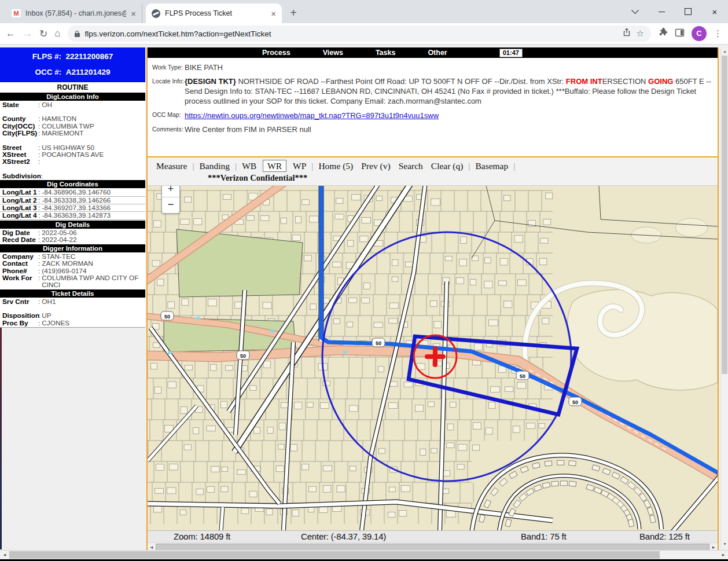 This screenshot has height=561, width=728. Describe the element at coordinates (300, 166) in the screenshot. I see `toolbar-button-wp: WP` at that location.